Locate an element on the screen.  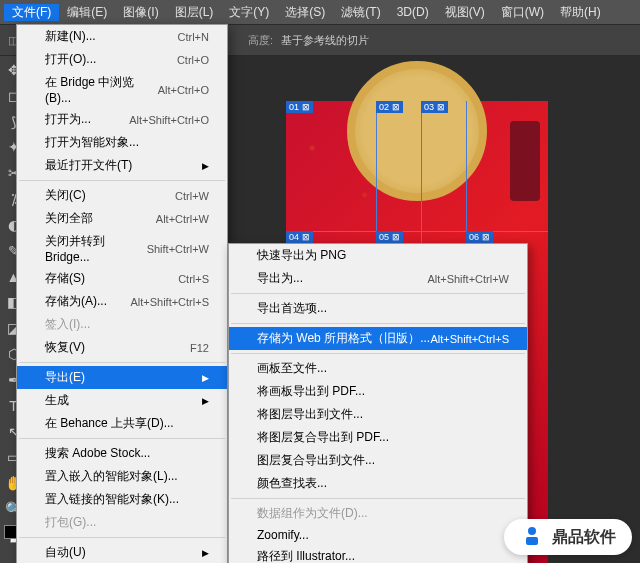
slice-number: 04 ⊠ is located at coordinates (300, 237).